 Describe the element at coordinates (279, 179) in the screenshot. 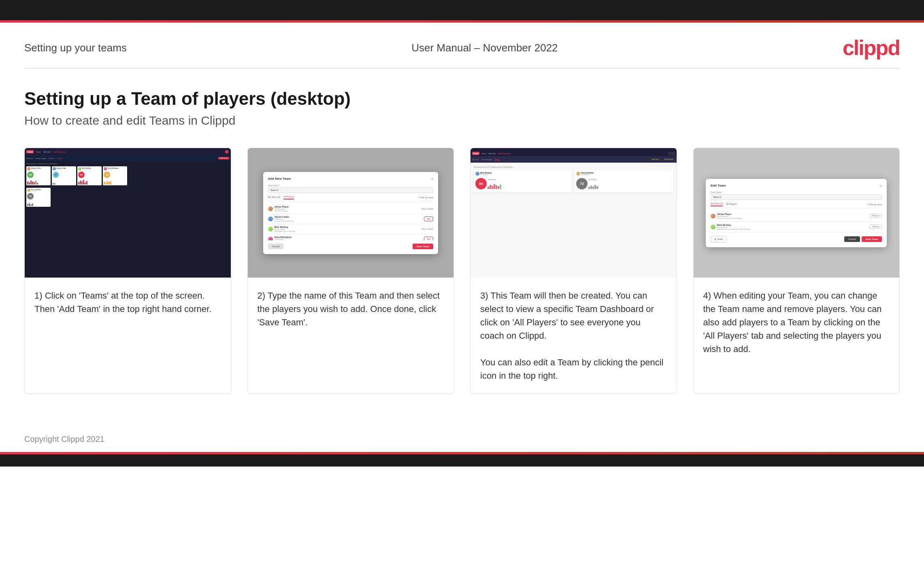

I see `modal-title: Add New Team` at that location.